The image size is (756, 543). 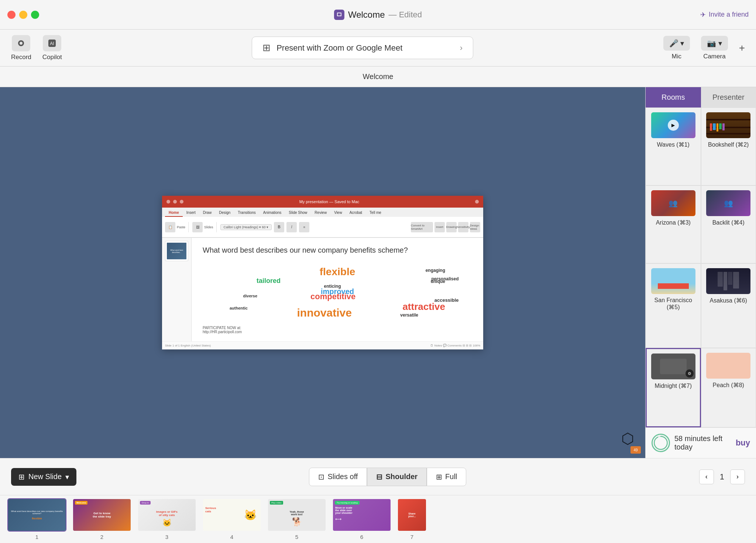 What do you see at coordinates (724, 15) in the screenshot?
I see `titlebar-right: ✈ Invite a friend` at bounding box center [724, 15].